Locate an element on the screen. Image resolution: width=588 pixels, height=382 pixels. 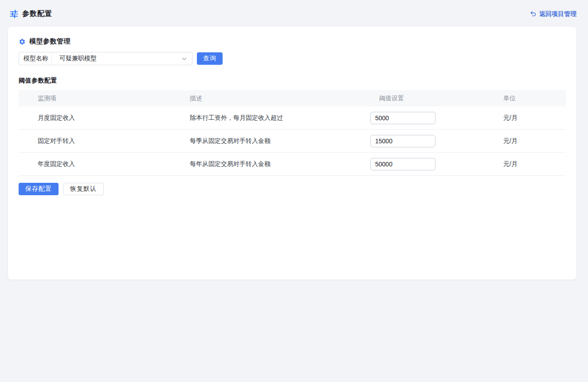
table-row: 月度固定收入 除本行工资外，每月固定收入超过 元/月 is located at coordinates (292, 118).